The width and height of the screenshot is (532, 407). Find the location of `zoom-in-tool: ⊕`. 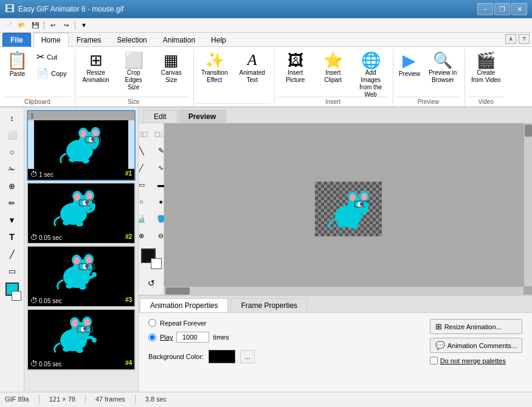

zoom-in-tool: ⊕ is located at coordinates (145, 236).